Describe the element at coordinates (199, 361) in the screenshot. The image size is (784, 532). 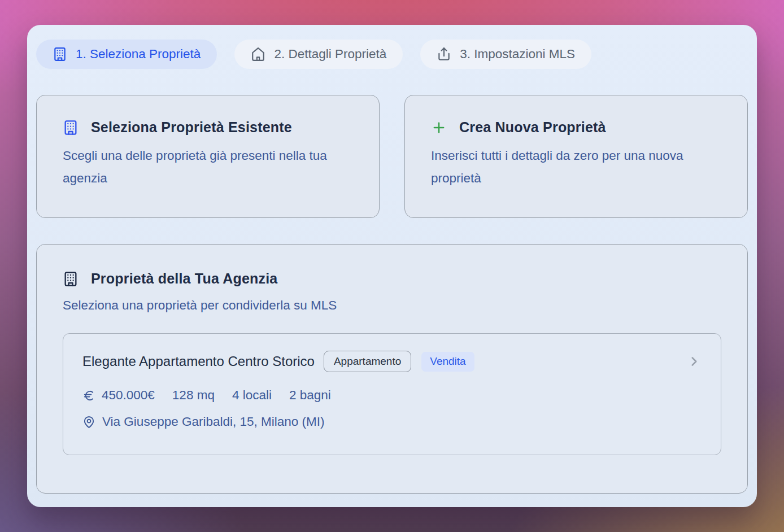
I see `property-name: Elegante Appartamento Centro Storico` at that location.